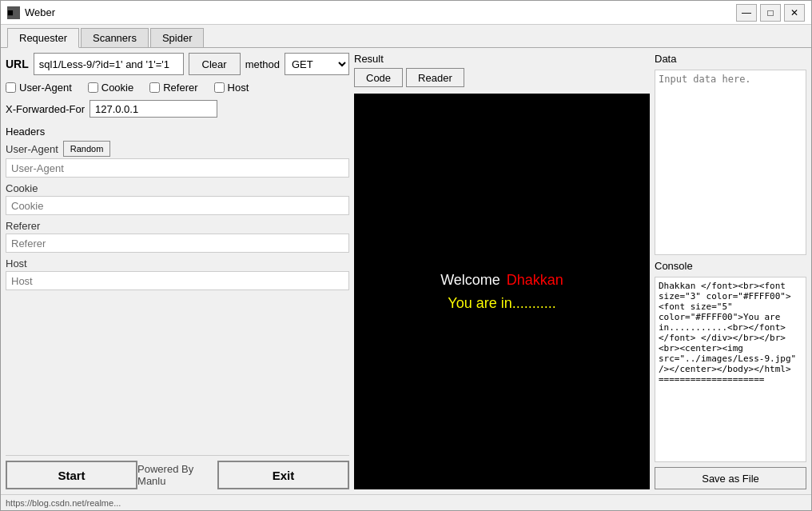 The height and width of the screenshot is (511, 812). Describe the element at coordinates (181, 88) in the screenshot. I see `referer-label: Referer` at that location.